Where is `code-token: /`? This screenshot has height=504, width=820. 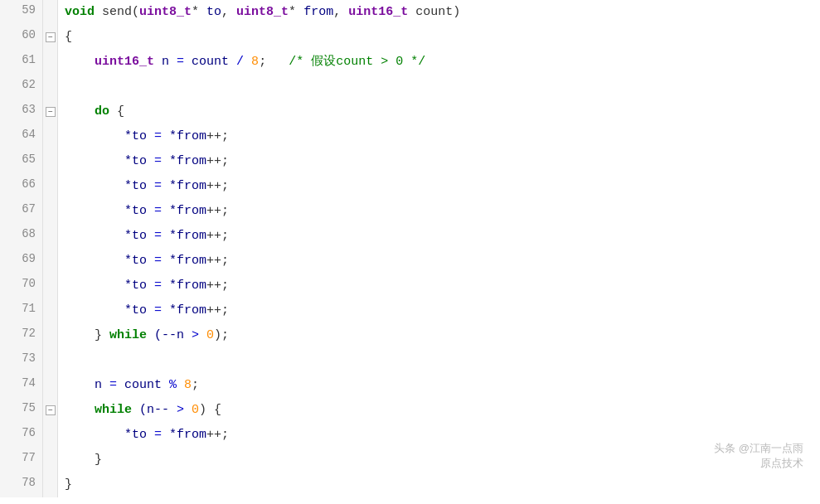 code-token: / is located at coordinates (240, 61).